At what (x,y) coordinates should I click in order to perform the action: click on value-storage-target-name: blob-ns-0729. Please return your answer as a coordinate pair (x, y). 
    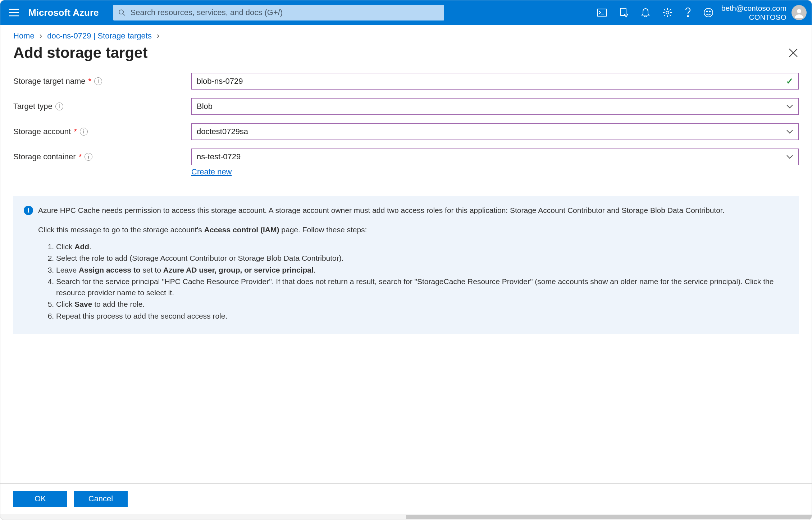
    Looking at the image, I should click on (220, 81).